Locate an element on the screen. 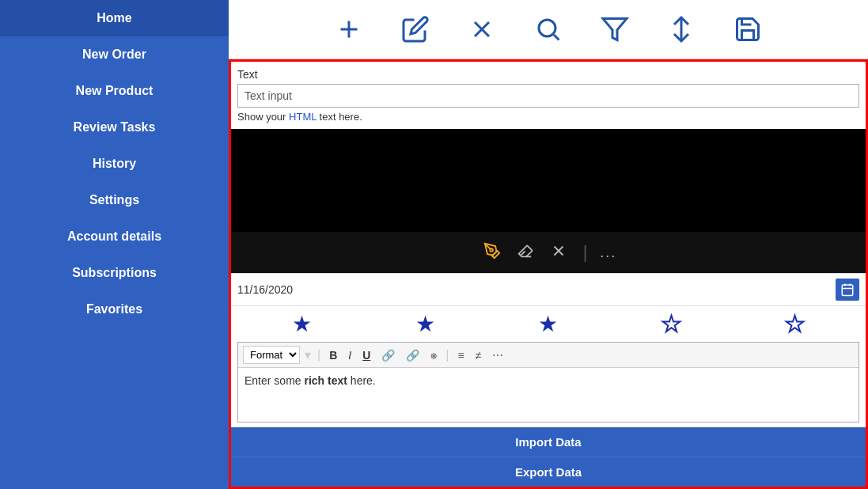 The height and width of the screenshot is (489, 868). black-bar-close-icon is located at coordinates (559, 253).